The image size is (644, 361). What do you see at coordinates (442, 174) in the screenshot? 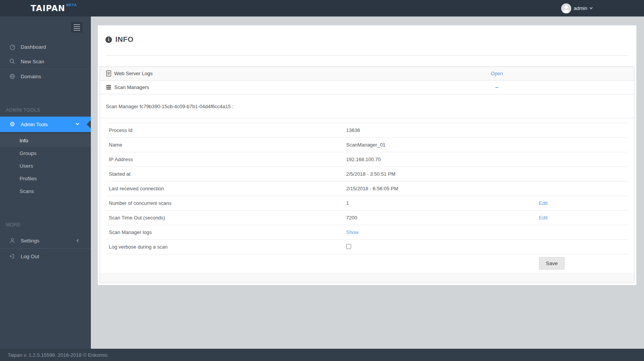
I see `detail-value: 2/5/2018 - 3:50:51 PM` at bounding box center [442, 174].